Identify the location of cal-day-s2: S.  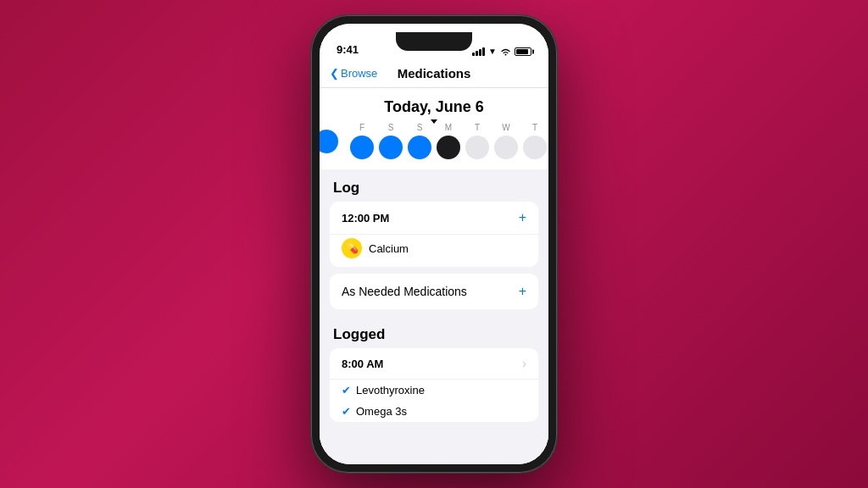
(420, 141).